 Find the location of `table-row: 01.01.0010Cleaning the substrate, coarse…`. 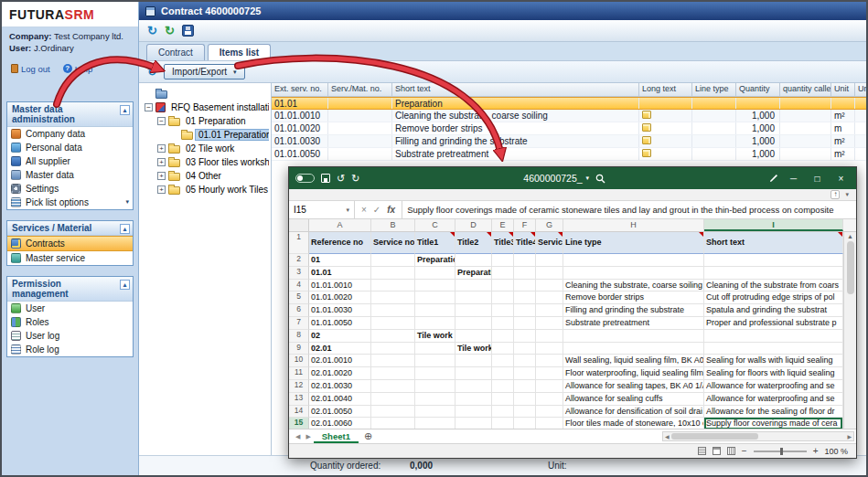

table-row: 01.01.0010Cleaning the substrate, coarse… is located at coordinates (569, 116).